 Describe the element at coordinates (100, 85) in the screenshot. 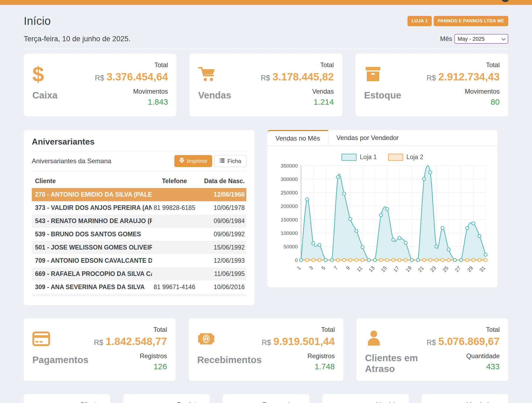

I see `stat-card-caixa: $CaixaTotalR$3.376.454,64Movimentos1.843` at that location.